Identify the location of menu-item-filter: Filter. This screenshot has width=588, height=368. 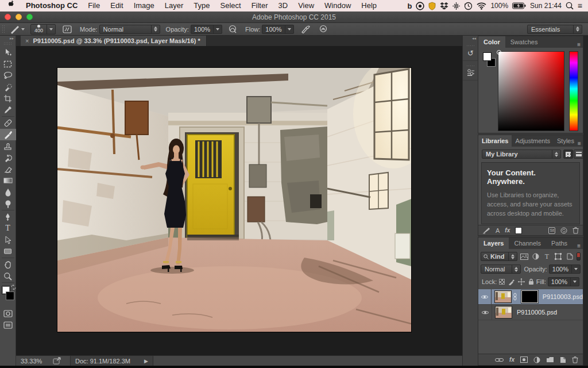
(260, 6).